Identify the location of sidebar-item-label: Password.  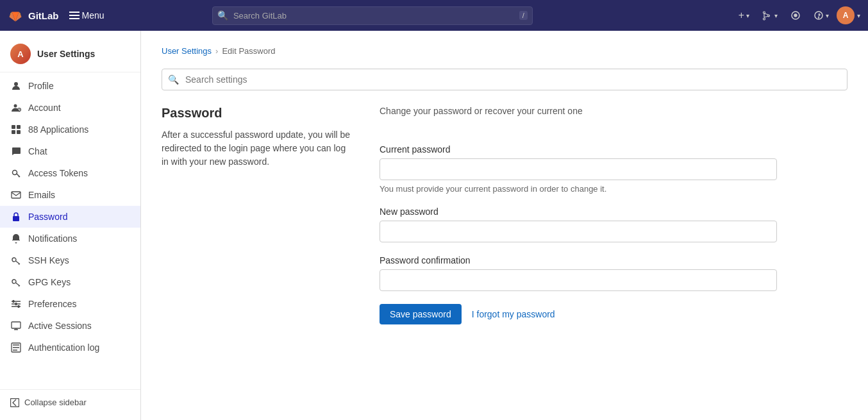
(47, 217).